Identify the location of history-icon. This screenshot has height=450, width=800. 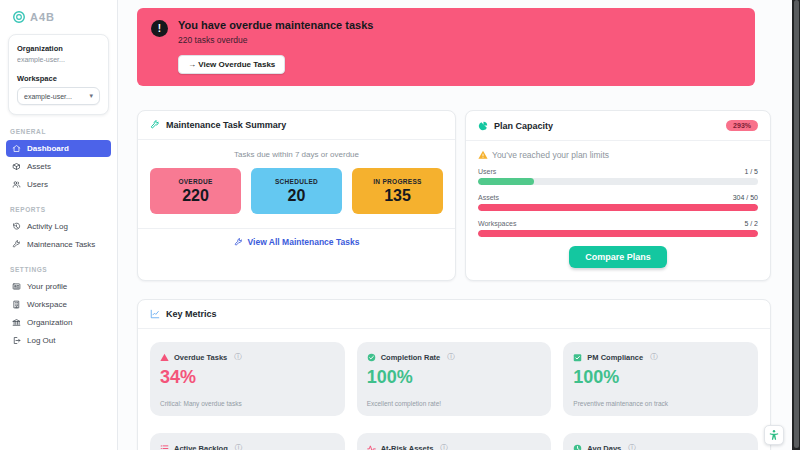
(16, 226).